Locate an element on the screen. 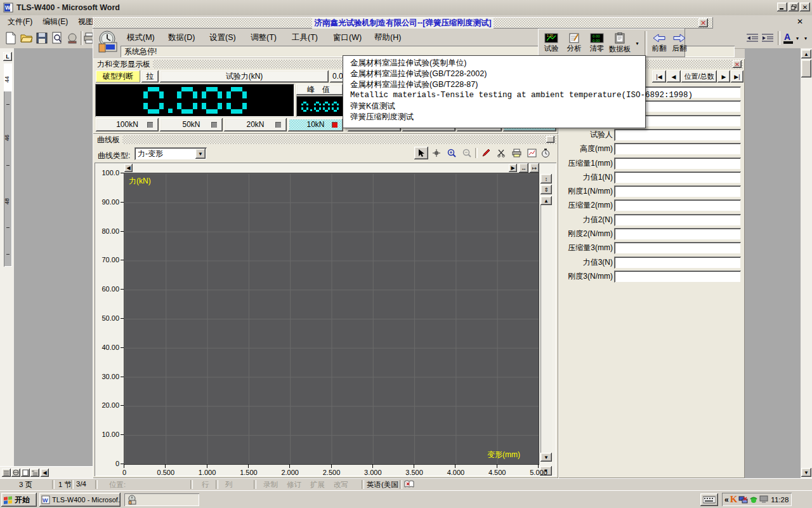 The height and width of the screenshot is (508, 812). app-menu-item-0: 模式(M) is located at coordinates (141, 37).